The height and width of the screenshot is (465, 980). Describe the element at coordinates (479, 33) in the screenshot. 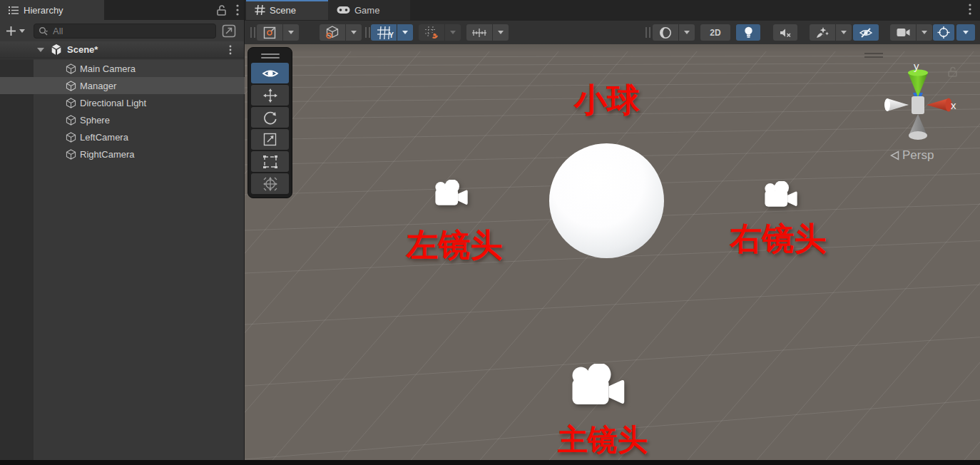

I see `snap-increment-ruler-icon` at that location.